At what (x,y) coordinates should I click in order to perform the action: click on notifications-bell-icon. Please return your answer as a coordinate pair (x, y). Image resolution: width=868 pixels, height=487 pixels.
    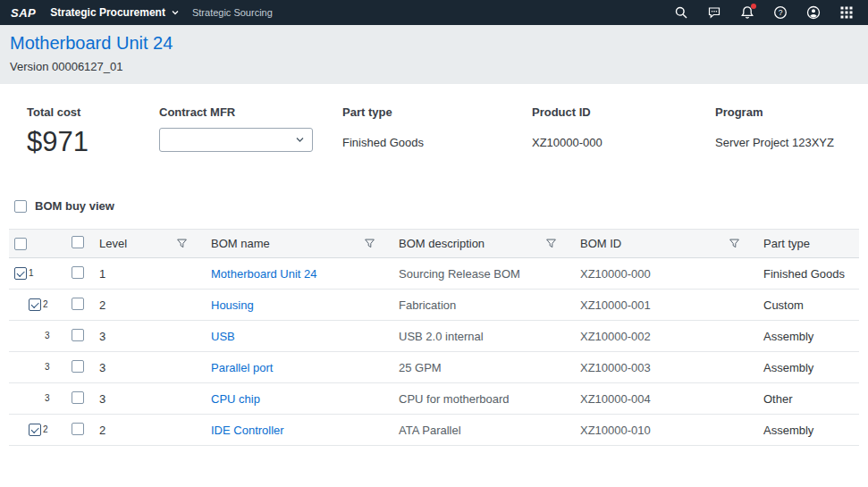
    Looking at the image, I should click on (747, 13).